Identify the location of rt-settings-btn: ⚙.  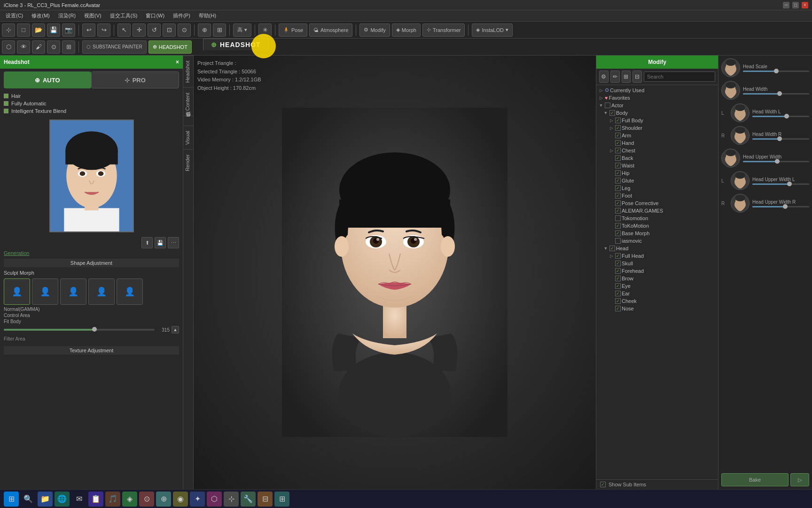
(604, 77).